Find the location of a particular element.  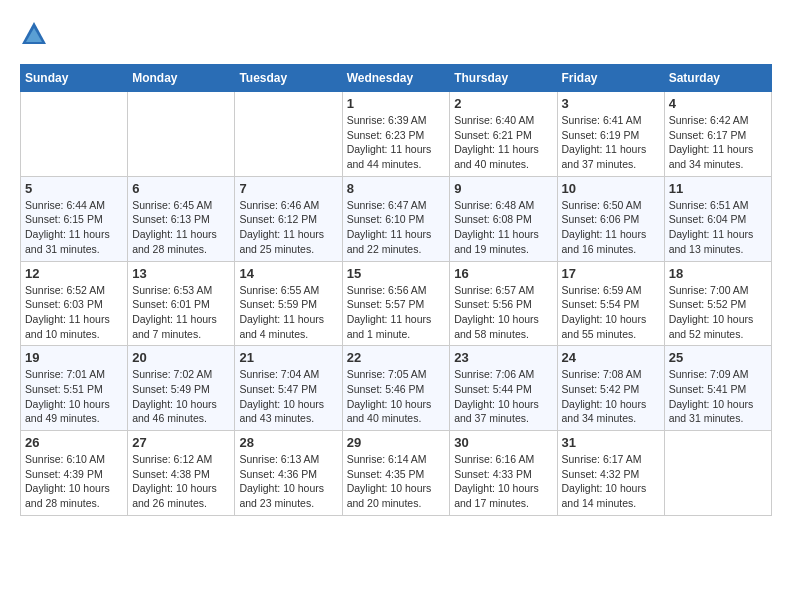

calendar-cell: 9Sunrise: 6:48 AM Sunset: 6:08 PM Daylig… is located at coordinates (504, 218).